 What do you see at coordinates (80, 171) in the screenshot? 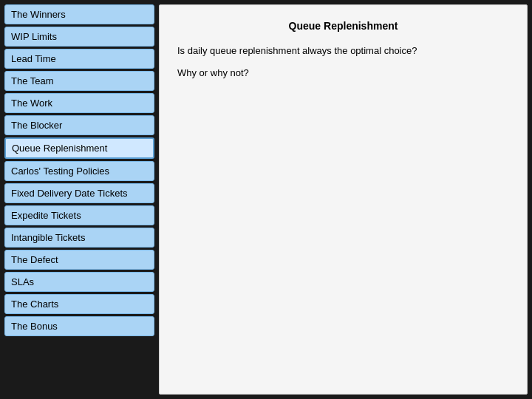
I see `sidebar-item-carlos-testing: Carlos' Testing Policies` at bounding box center [80, 171].